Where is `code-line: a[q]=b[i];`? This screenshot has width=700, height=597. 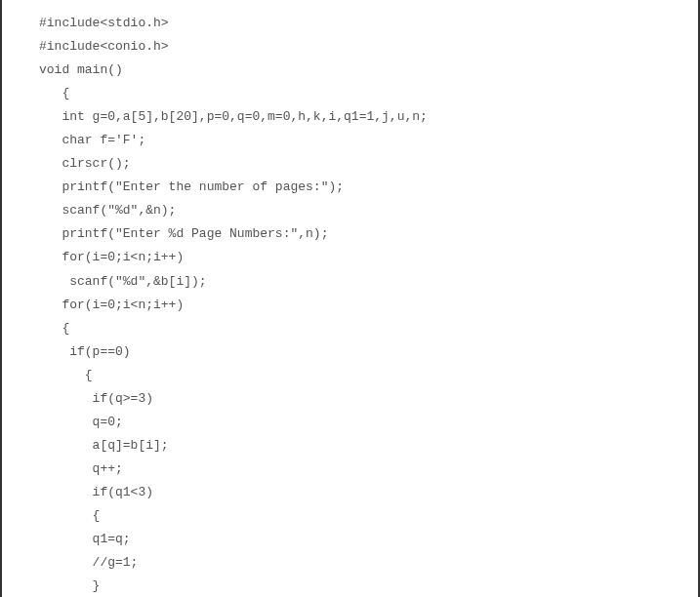
code-line: a[q]=b[i]; is located at coordinates (369, 446).